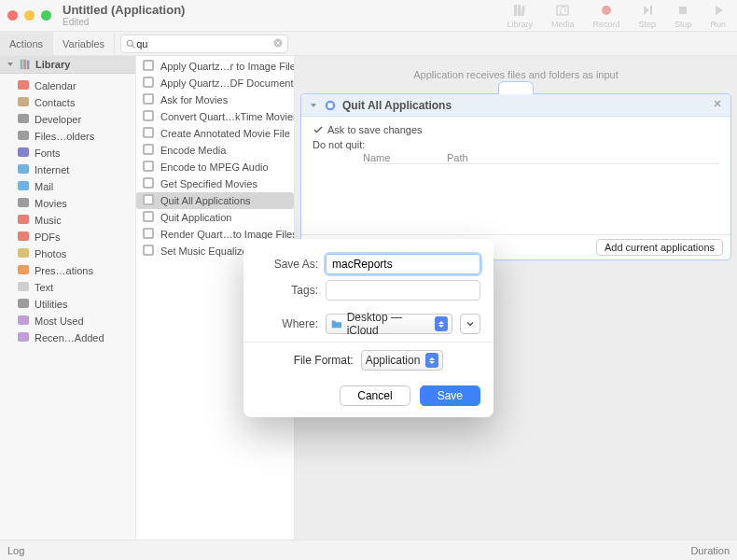 The height and width of the screenshot is (560, 737). Describe the element at coordinates (520, 16) in the screenshot. I see `toolbar-library-button: Library` at that location.